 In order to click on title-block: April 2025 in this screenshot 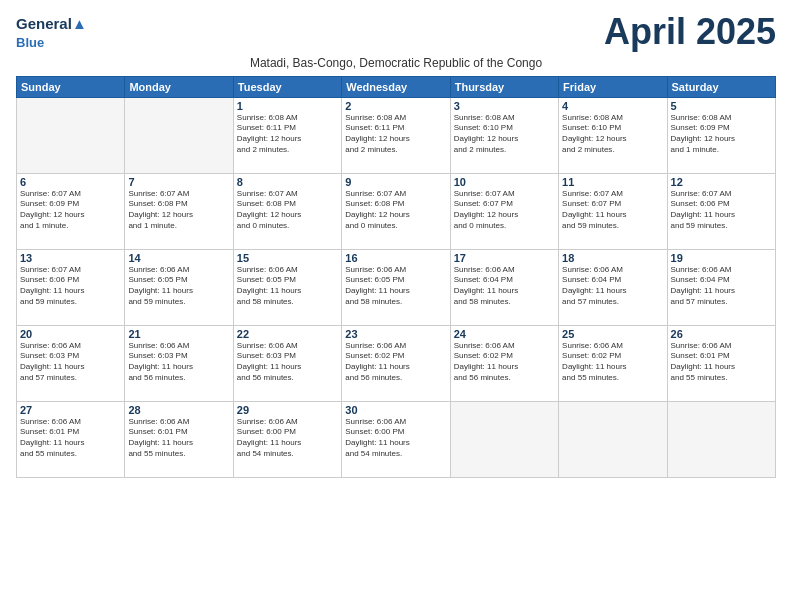, I will do `click(690, 32)`.